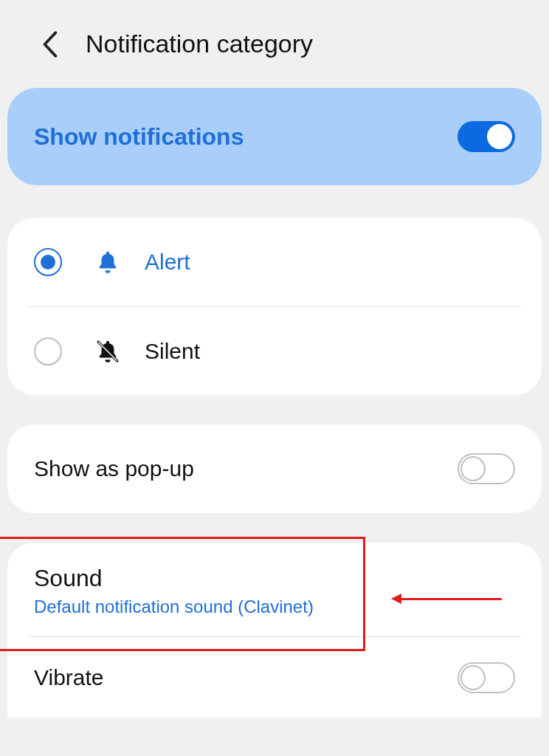 This screenshot has width=549, height=756. Describe the element at coordinates (274, 607) in the screenshot. I see `sound-value: Default notification sound (Clavinet)` at that location.